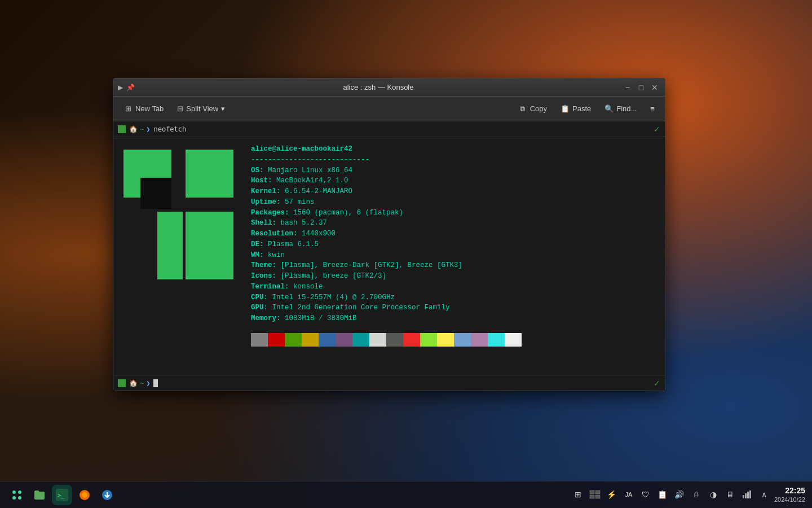 The image size is (812, 508). I want to click on gpu-value: Intel 2nd Generation Core Processor Fami…, so click(361, 308).